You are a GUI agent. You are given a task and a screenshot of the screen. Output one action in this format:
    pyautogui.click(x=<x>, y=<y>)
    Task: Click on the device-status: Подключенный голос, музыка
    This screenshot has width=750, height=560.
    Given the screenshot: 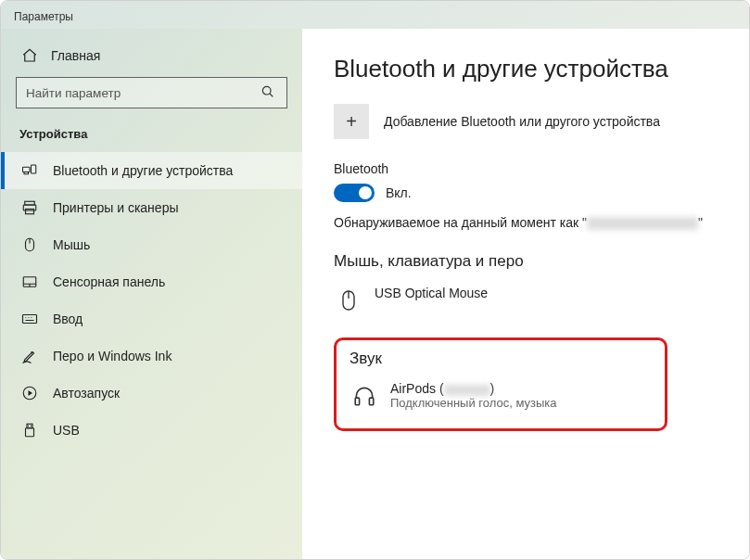 What is the action you would take?
    pyautogui.click(x=474, y=402)
    